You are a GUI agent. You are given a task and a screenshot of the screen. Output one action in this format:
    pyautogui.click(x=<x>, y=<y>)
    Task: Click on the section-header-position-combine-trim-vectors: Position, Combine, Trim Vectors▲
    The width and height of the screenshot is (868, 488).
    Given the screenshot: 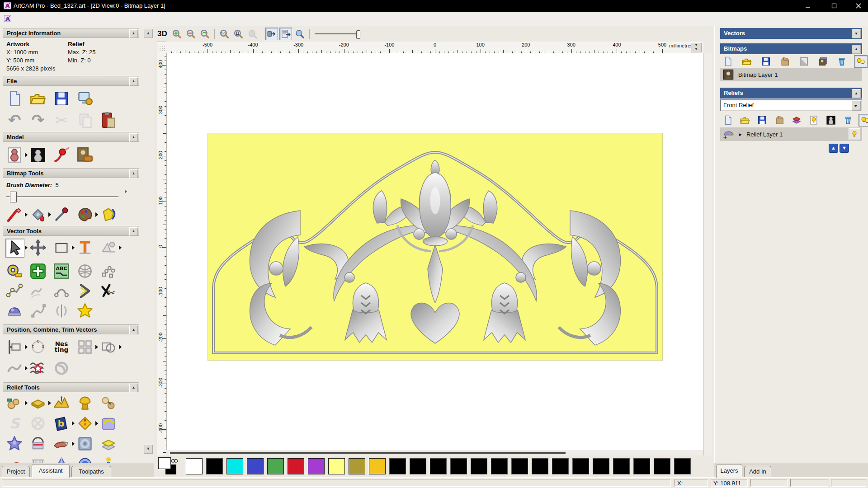 What is the action you would take?
    pyautogui.click(x=71, y=329)
    